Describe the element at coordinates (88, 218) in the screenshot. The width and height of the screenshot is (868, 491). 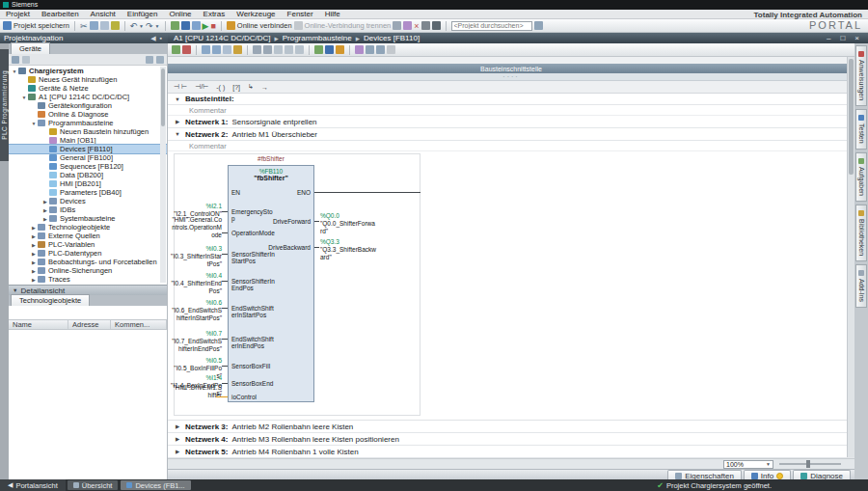
I see `tree-item-system-blocks: ▶Systembausteine` at that location.